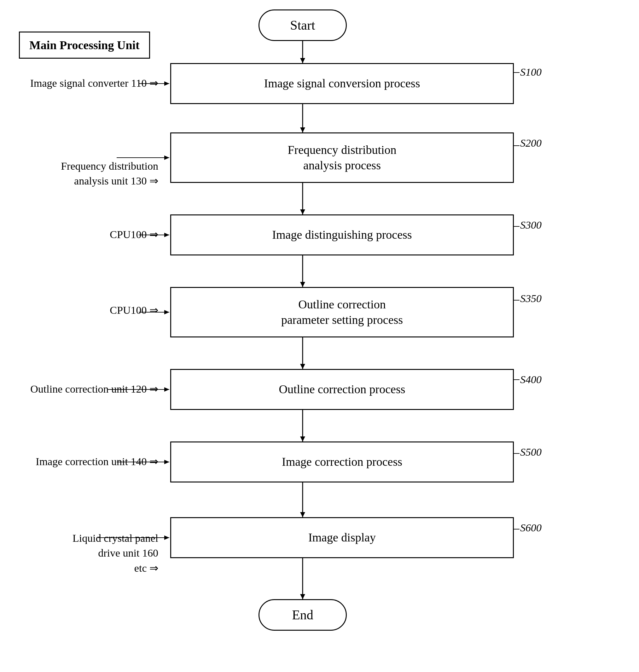  What do you see at coordinates (342, 462) in the screenshot?
I see `process-box-s500: Image correction process` at bounding box center [342, 462].